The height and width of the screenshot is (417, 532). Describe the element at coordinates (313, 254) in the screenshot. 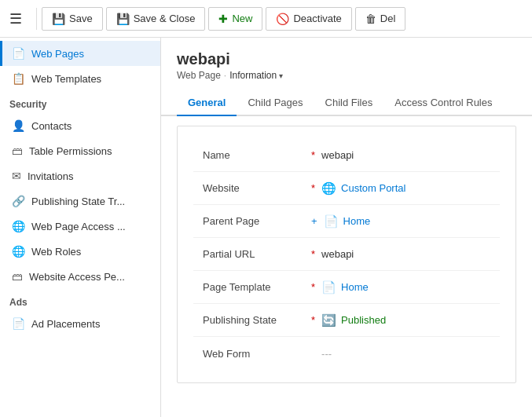

I see `form-required-partial-url: *` at that location.